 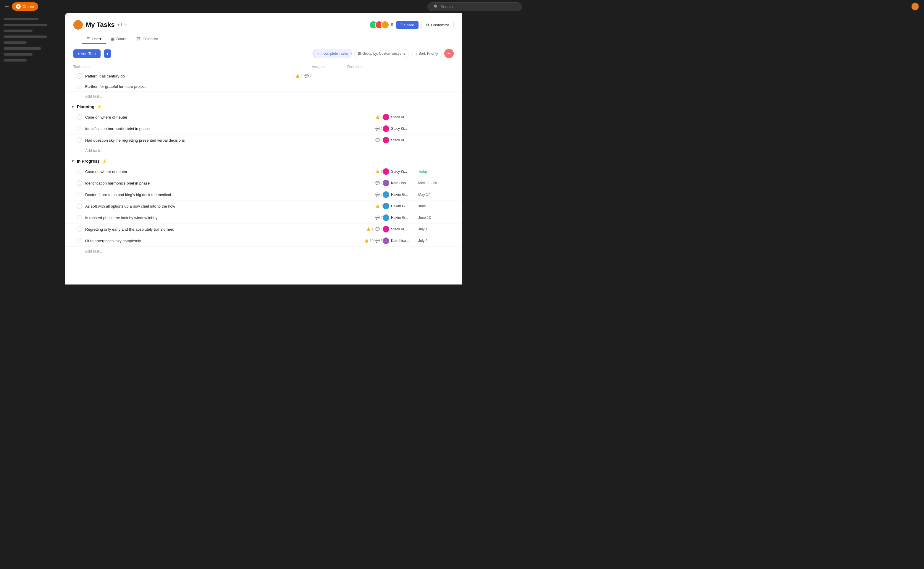 I want to click on create-label: Create, so click(x=28, y=7).